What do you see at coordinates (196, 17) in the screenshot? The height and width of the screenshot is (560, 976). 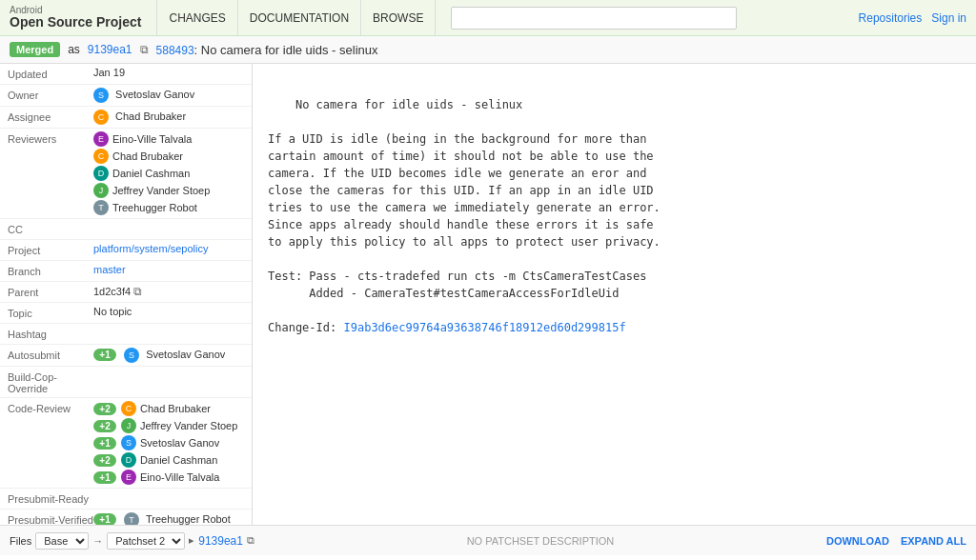 I see `nav-changes: CHANGES` at bounding box center [196, 17].